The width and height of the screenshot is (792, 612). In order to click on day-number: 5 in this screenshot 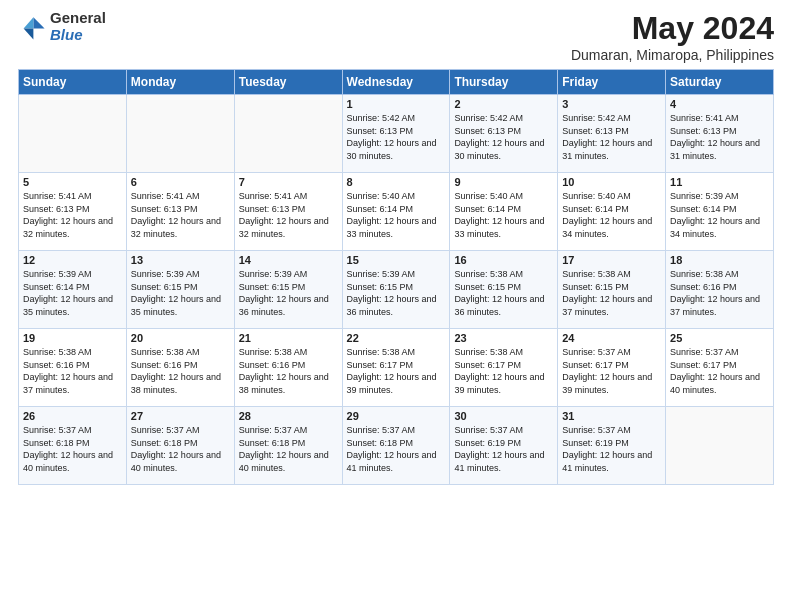, I will do `click(72, 182)`.